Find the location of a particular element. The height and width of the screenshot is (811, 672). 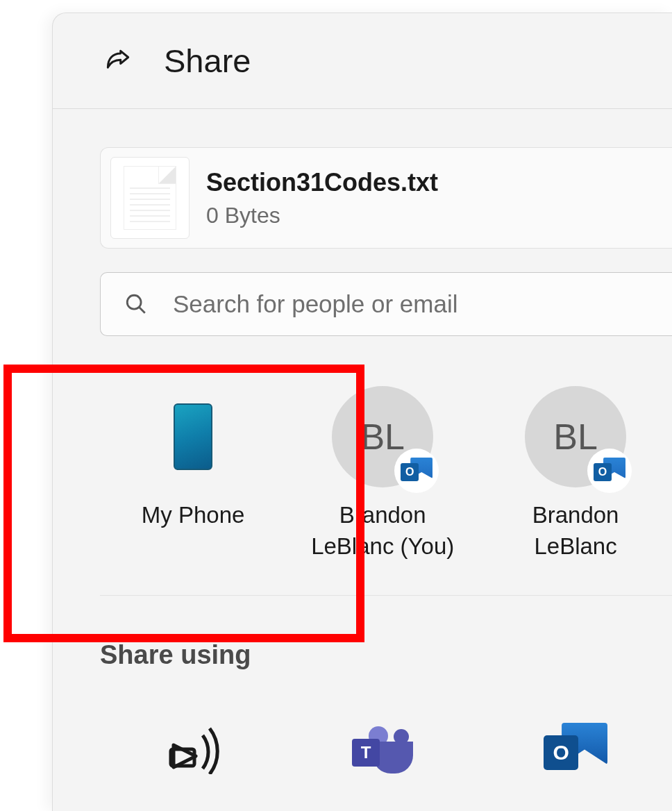

file-size: 0 Bytes is located at coordinates (322, 215).